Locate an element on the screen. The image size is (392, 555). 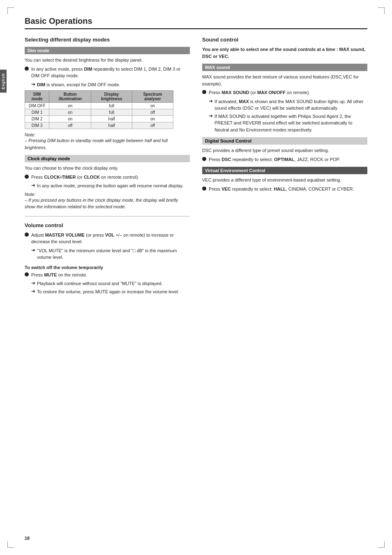
note-text: – Pressing DIM button in standby mode wi… is located at coordinates (107, 144).